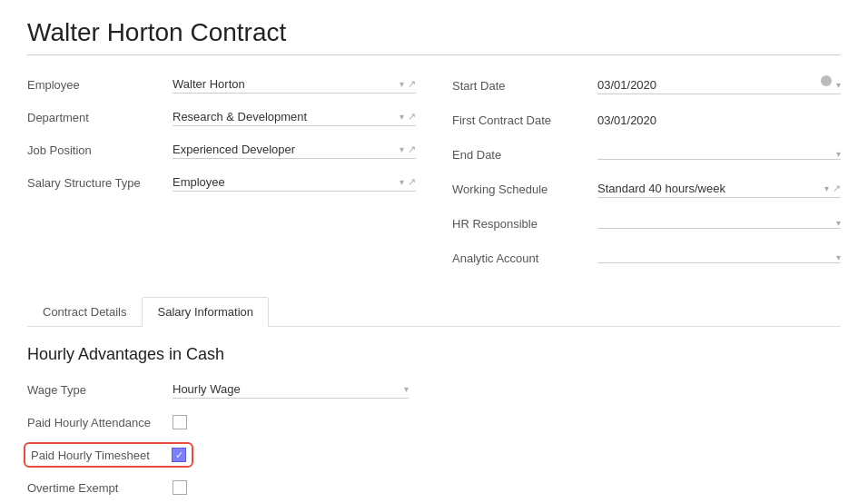  I want to click on department-label: Department, so click(100, 118).